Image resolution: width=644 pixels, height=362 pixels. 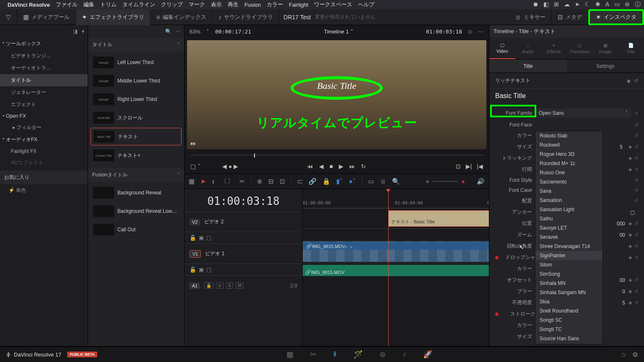 What do you see at coordinates (136, 155) in the screenshot?
I see `title-text-plus: Custom Titleテキスト+` at bounding box center [136, 155].